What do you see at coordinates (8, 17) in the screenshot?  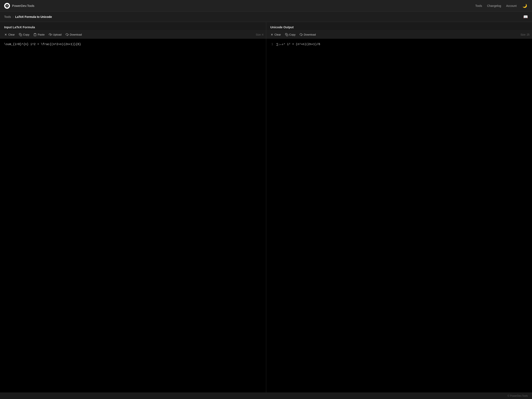 I see `breadcrumb-tools: Tools` at bounding box center [8, 17].